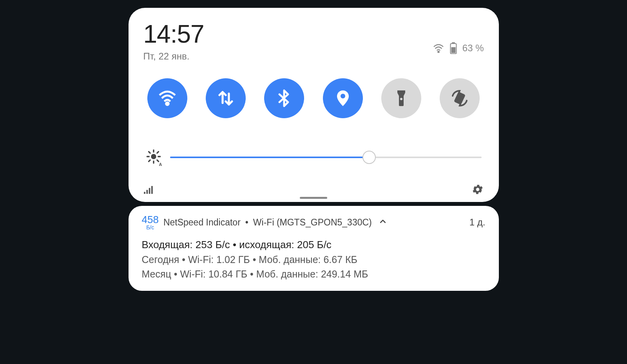 The height and width of the screenshot is (364, 627). Describe the element at coordinates (284, 98) in the screenshot. I see `toggle-bluetooth` at that location.